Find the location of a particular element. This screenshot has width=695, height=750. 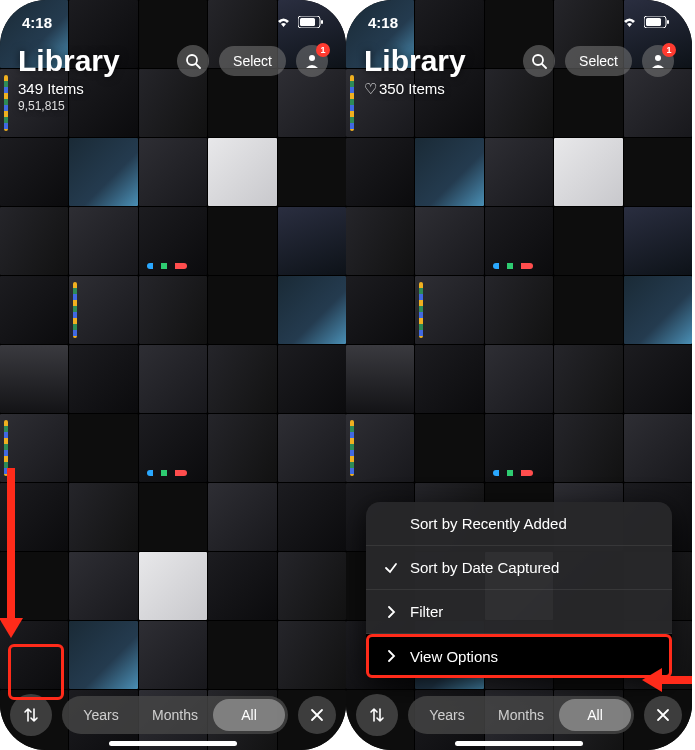

menu-filter: Filter is located at coordinates (519, 612).